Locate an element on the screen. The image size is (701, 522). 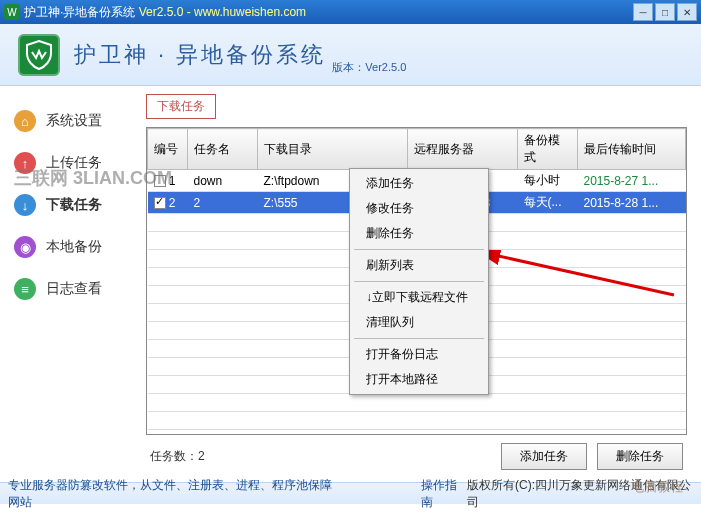
context-menu-item: 修改任务 is located at coordinates (419, 208).